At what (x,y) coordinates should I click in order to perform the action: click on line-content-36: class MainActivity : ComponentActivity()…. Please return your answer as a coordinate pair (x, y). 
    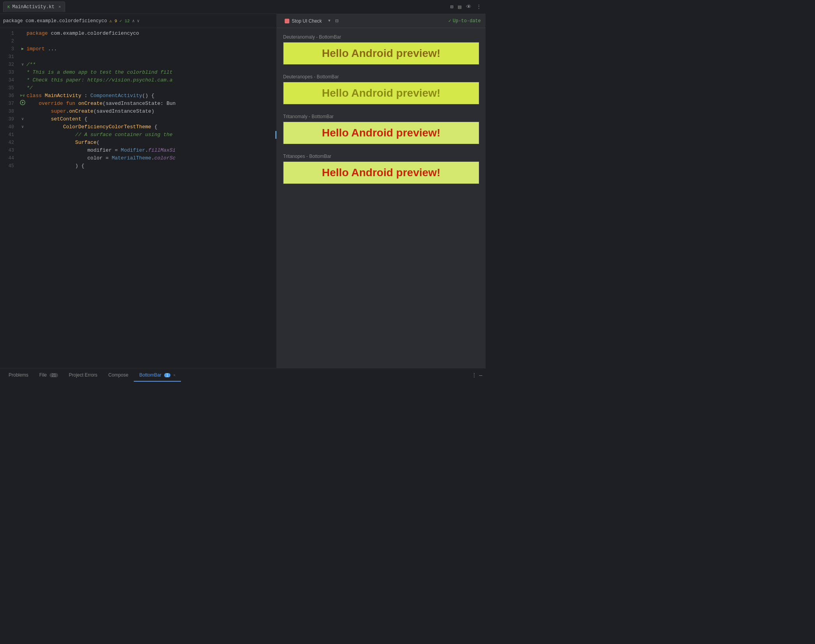
    Looking at the image, I should click on (151, 96).